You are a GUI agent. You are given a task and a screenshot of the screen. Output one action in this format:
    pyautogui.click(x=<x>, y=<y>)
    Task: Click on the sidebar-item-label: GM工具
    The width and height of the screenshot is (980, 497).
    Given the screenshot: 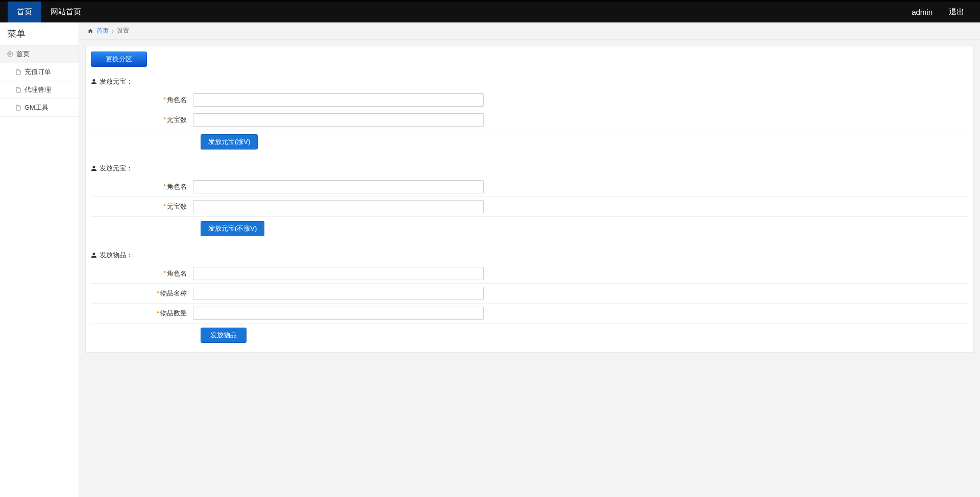 What is the action you would take?
    pyautogui.click(x=37, y=108)
    